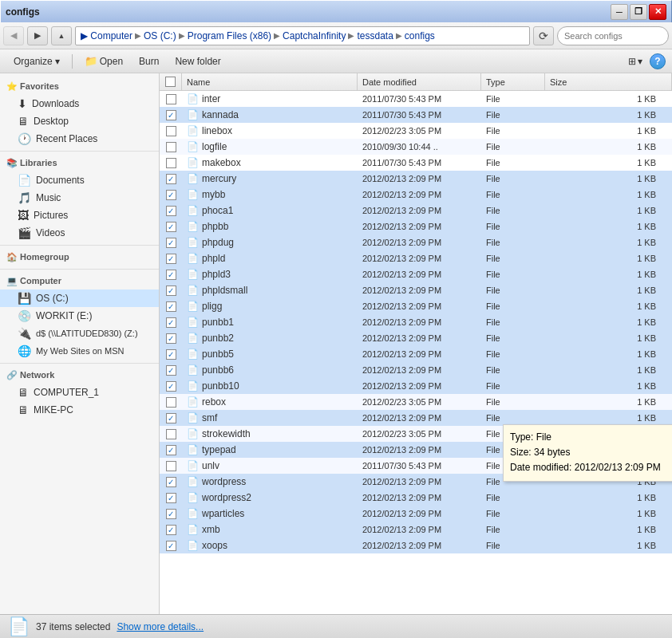 This screenshot has width=672, height=638. I want to click on breadcrumb-captcha: CaptchaInfinity, so click(314, 36).